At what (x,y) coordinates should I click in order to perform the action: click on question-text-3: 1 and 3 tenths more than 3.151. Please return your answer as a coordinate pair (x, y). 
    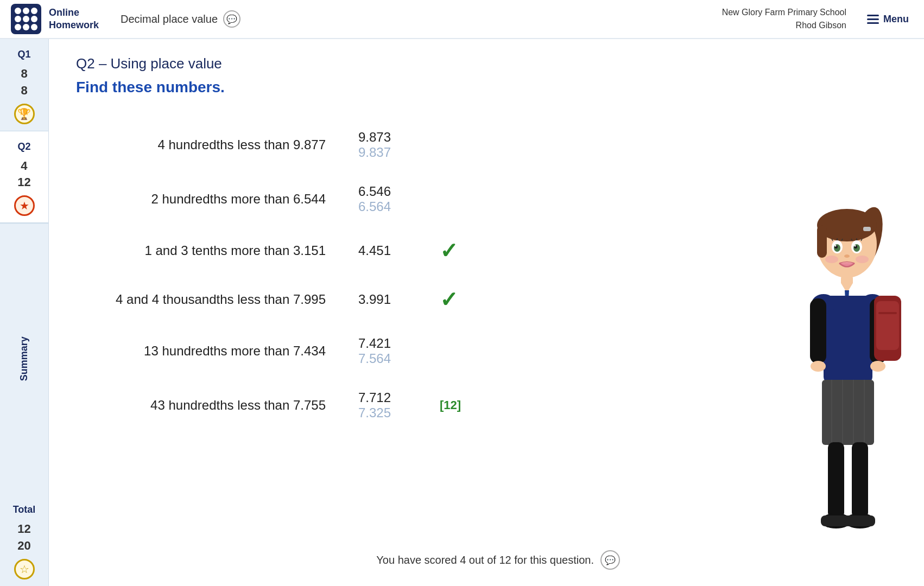
    Looking at the image, I should click on (217, 251).